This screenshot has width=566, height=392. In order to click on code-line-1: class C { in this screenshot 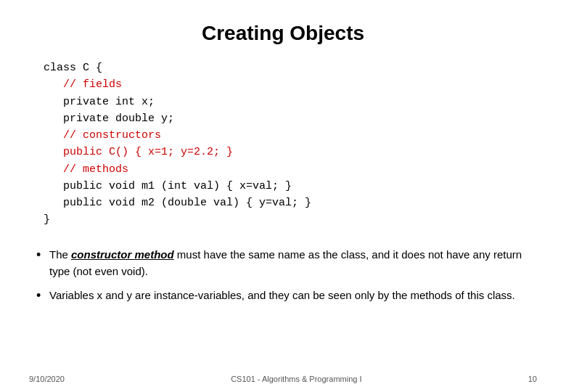, I will do `click(290, 68)`.